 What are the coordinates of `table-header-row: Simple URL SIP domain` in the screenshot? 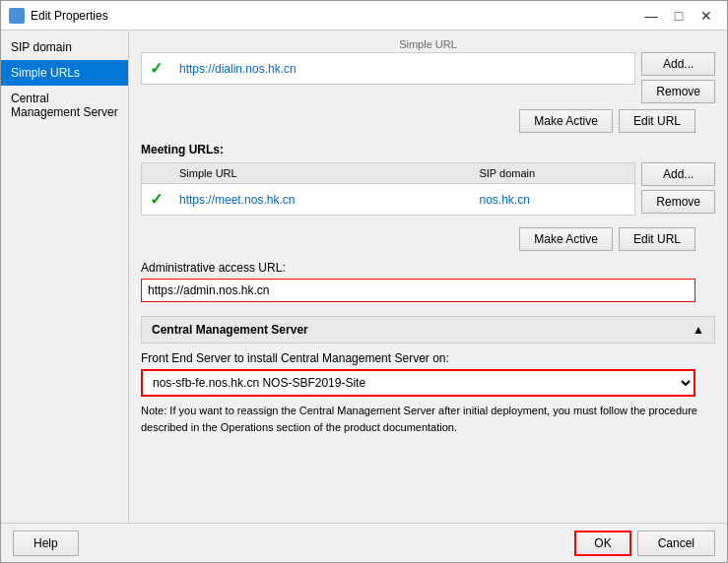 It's located at (388, 173).